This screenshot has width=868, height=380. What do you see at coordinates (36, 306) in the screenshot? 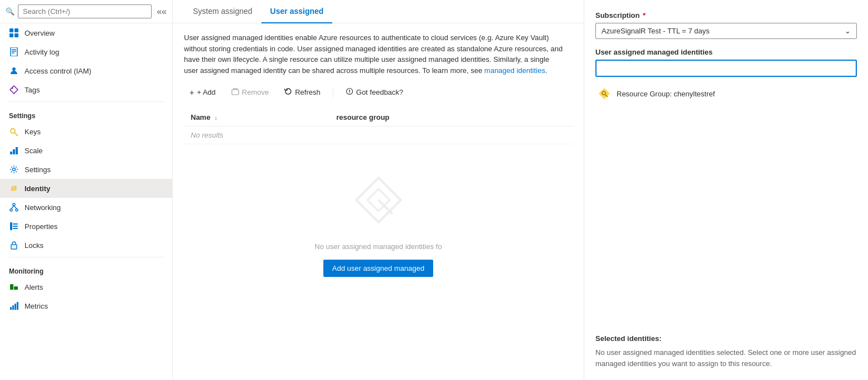
I see `sidebar-item-metrics-label: Metrics` at bounding box center [36, 306].